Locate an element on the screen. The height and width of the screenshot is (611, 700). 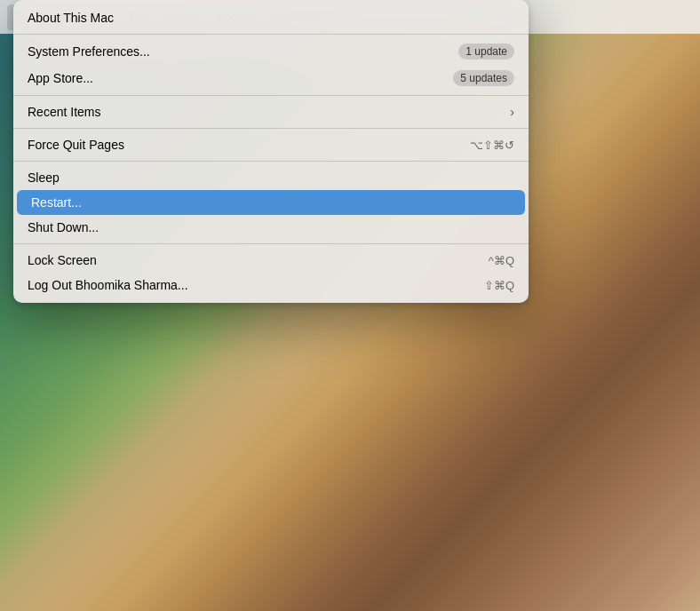
menu-item-system-prefs: System Preferences... 1 update is located at coordinates (271, 52).